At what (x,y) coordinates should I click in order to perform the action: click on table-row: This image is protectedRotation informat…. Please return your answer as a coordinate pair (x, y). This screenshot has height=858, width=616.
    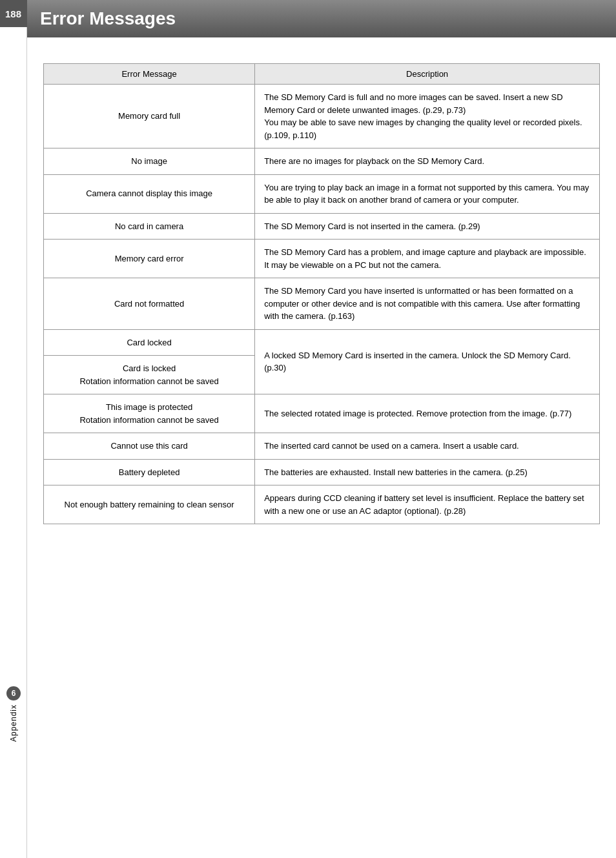
    Looking at the image, I should click on (322, 414).